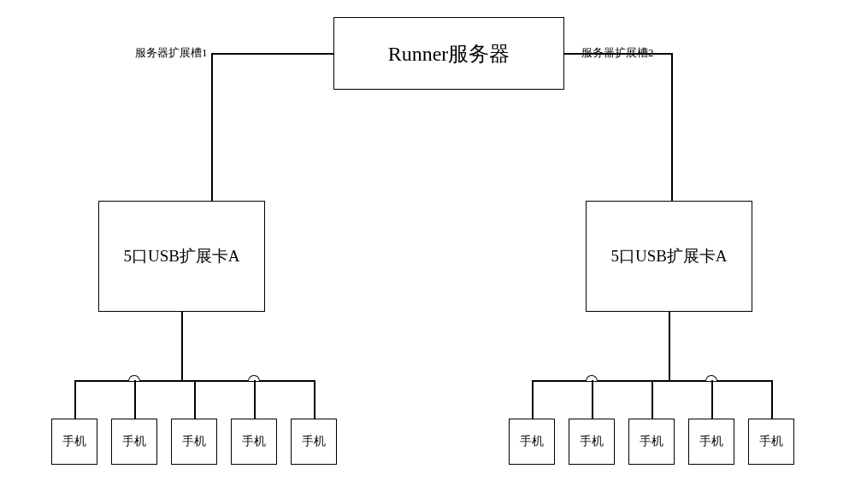 The height and width of the screenshot is (504, 855). What do you see at coordinates (449, 53) in the screenshot?
I see `server-box: Runner服务器` at bounding box center [449, 53].